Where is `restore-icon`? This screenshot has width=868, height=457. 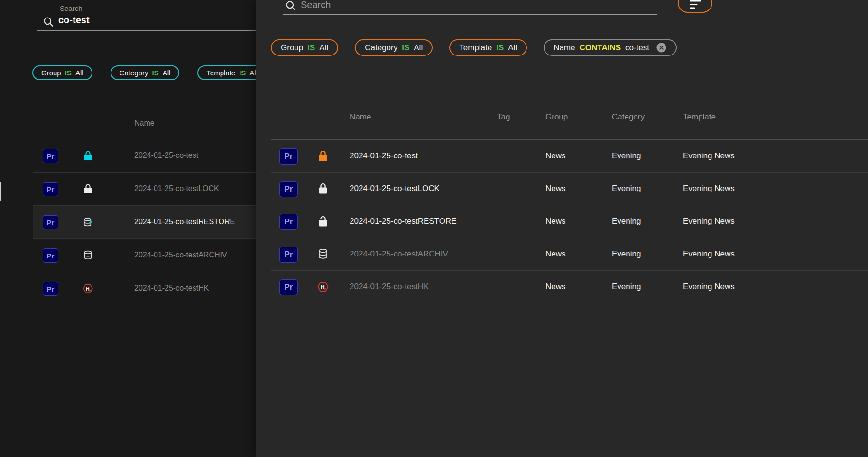
restore-icon is located at coordinates (88, 222).